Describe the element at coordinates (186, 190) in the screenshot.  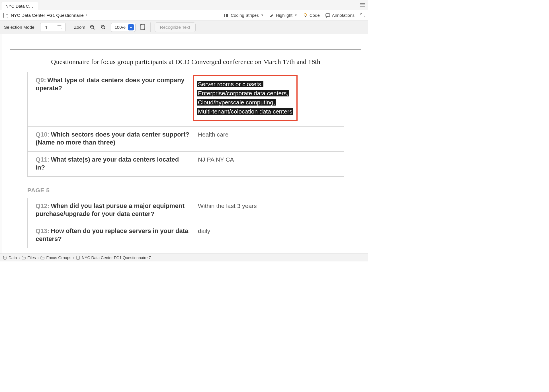
I see `page-5-label: PAGE 5` at that location.